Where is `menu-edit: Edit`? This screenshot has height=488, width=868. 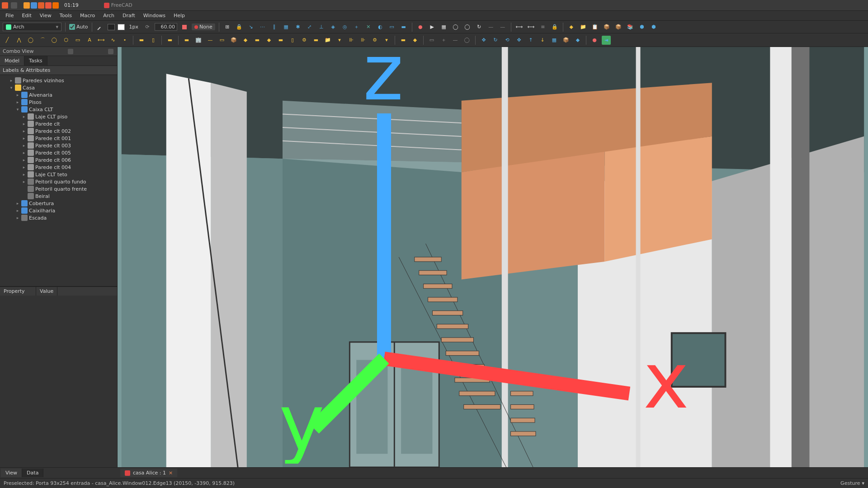 menu-edit: Edit is located at coordinates (26, 15).